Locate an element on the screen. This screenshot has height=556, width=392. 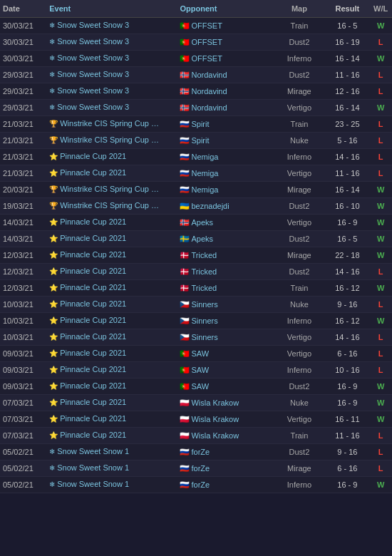
opponent-name: beznadejdi is located at coordinates (210, 206).